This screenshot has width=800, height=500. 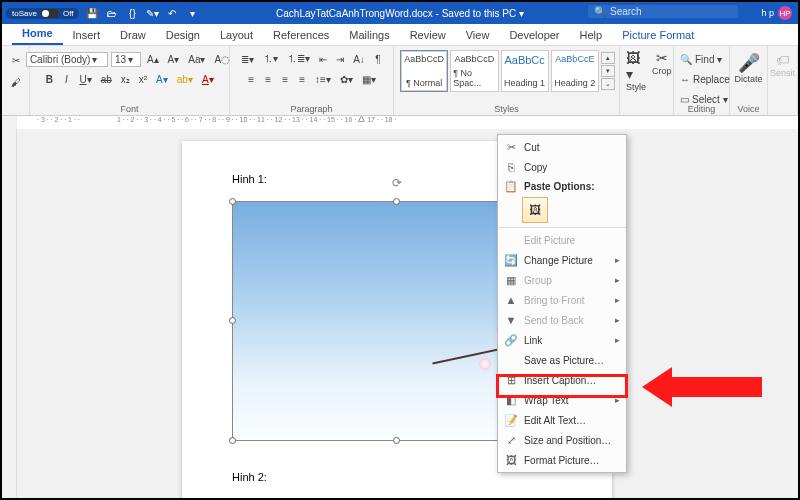 What do you see at coordinates (562, 147) in the screenshot?
I see `ctx-cut: ✂Cut` at bounding box center [562, 147].